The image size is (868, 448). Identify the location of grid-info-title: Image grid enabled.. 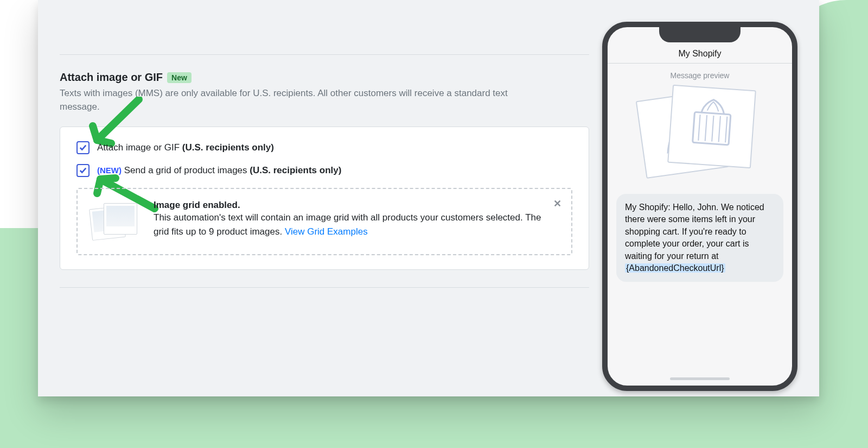
(356, 205).